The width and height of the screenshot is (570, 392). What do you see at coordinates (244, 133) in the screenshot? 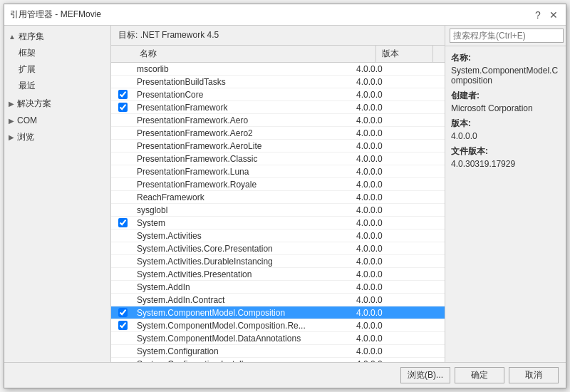
I see `row-name: PresentationFramework.Aero2` at bounding box center [244, 133].